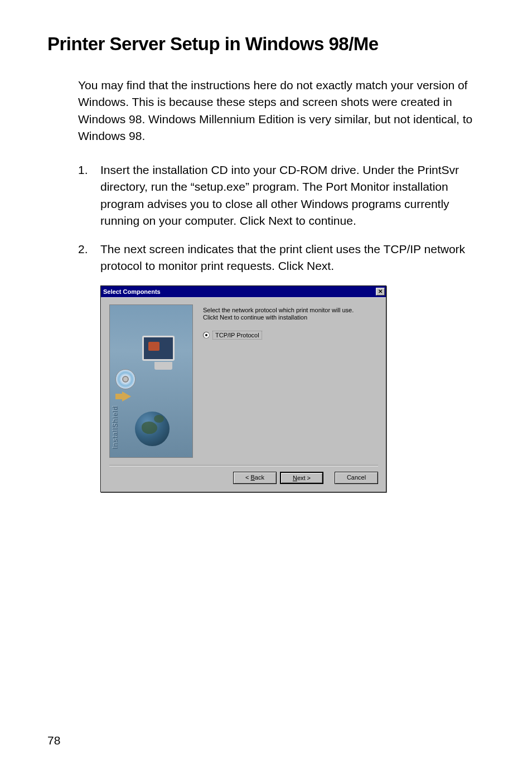 The image size is (532, 774). What do you see at coordinates (132, 292) in the screenshot?
I see `dialog-title: Select Components` at bounding box center [132, 292].